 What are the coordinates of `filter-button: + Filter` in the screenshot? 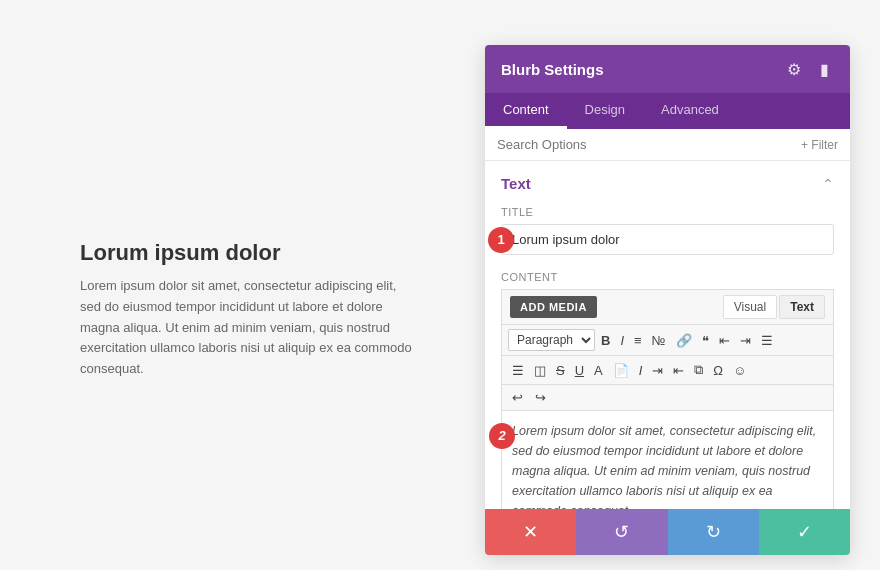 It's located at (820, 145).